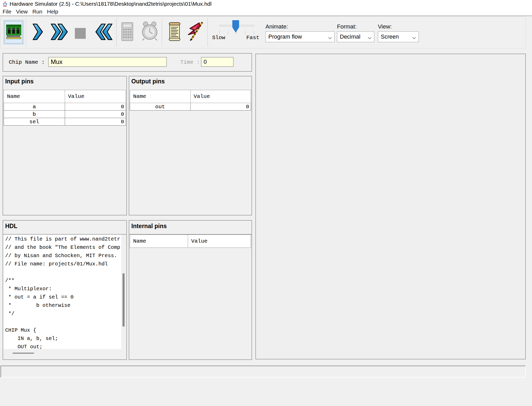 Image resolution: width=532 pixels, height=406 pixels. Describe the element at coordinates (190, 146) in the screenshot. I see `output-pins-panel: Output pins Name Value out 0` at that location.